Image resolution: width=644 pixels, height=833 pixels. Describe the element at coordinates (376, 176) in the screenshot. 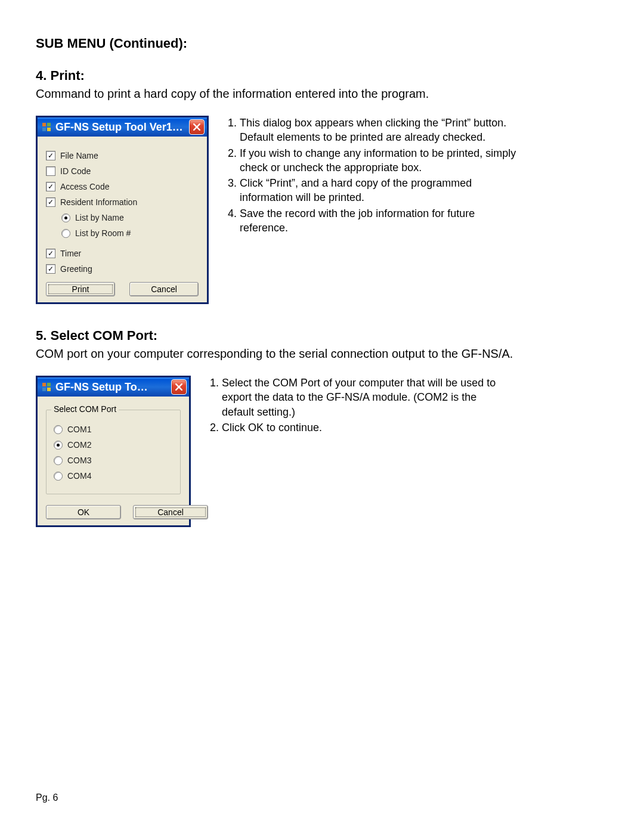

I see `print-instructions: This dialog box appears when clicking th…` at that location.